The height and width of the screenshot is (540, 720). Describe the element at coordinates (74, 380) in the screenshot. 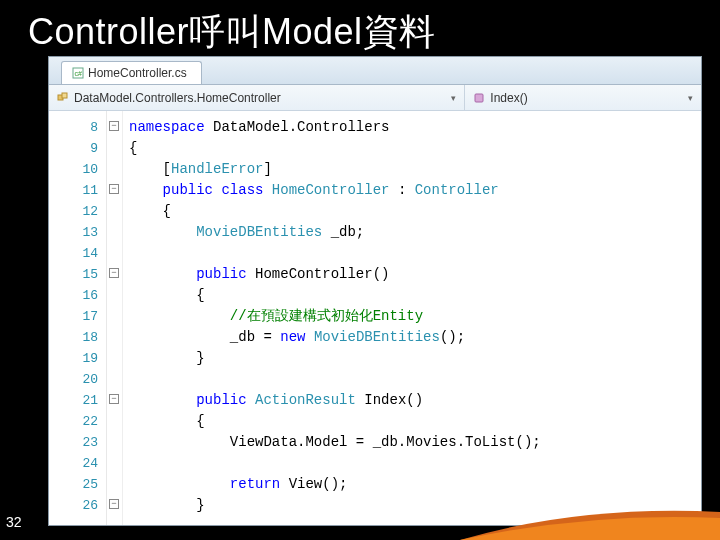

I see `line-number: 20` at that location.